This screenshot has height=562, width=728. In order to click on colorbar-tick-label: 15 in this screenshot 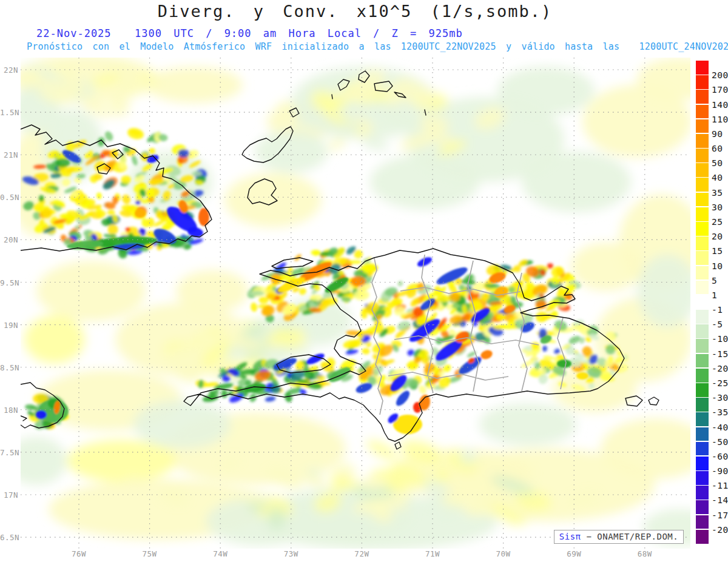, I will do `click(717, 251)`.